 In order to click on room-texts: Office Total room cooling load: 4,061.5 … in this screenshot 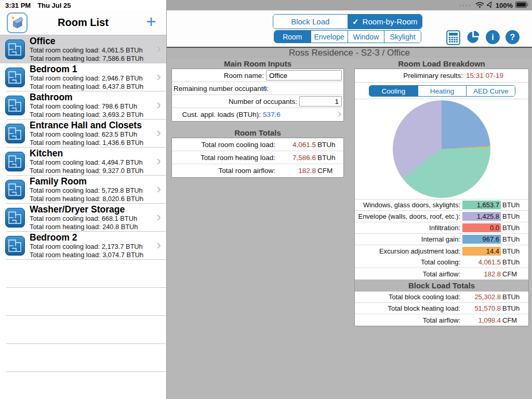, I will do `click(86, 49)`.